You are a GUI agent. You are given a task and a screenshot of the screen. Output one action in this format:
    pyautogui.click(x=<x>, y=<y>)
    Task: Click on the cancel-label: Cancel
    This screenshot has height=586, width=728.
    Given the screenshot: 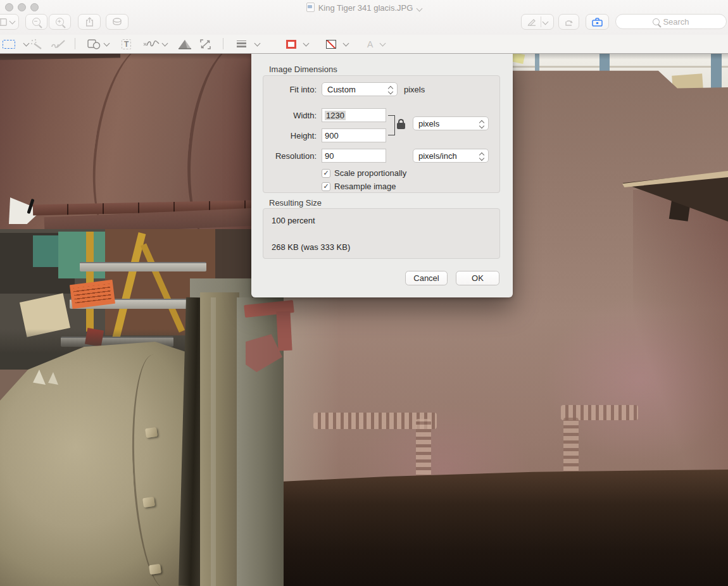 What is the action you would take?
    pyautogui.click(x=426, y=278)
    